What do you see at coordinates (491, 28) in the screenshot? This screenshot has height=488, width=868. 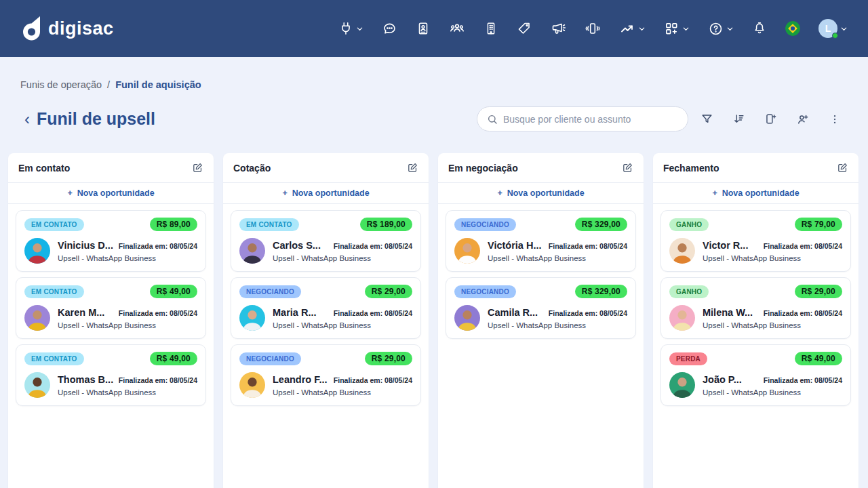 I see `building-icon` at bounding box center [491, 28].